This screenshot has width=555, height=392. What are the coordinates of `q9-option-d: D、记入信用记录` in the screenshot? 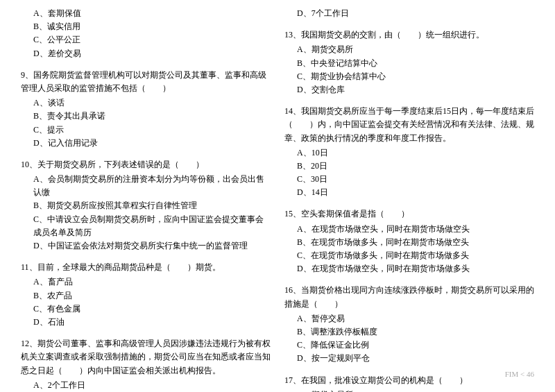 It's located at (146, 143).